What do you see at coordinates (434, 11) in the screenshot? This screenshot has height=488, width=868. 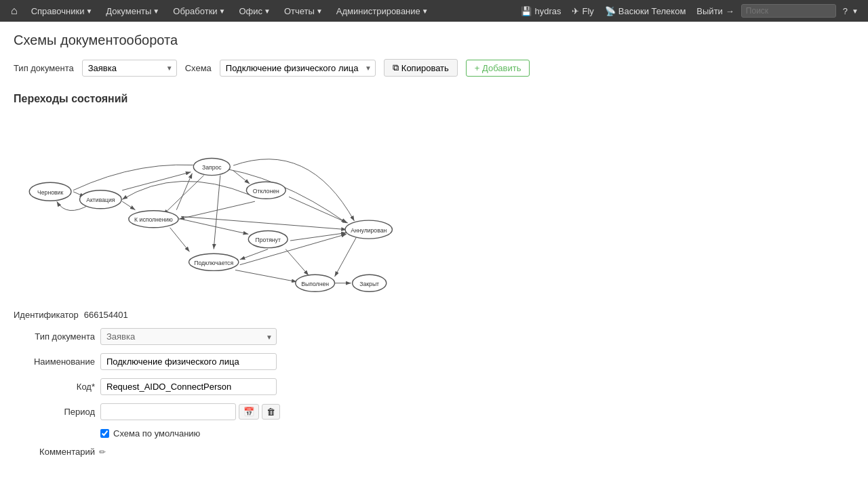 I see `navbar: ⌂ Справочники ▼ Документы ▼ Обработки ▼ …` at bounding box center [434, 11].